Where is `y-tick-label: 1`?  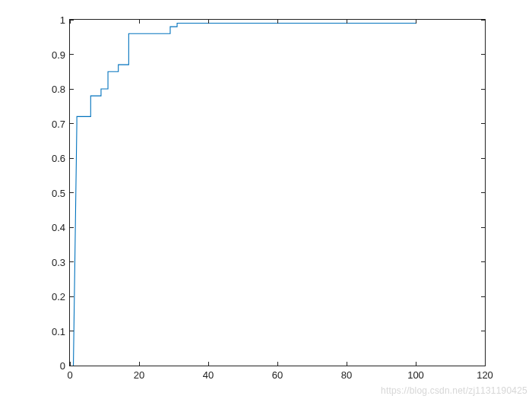 y-tick-label: 1 is located at coordinates (62, 20).